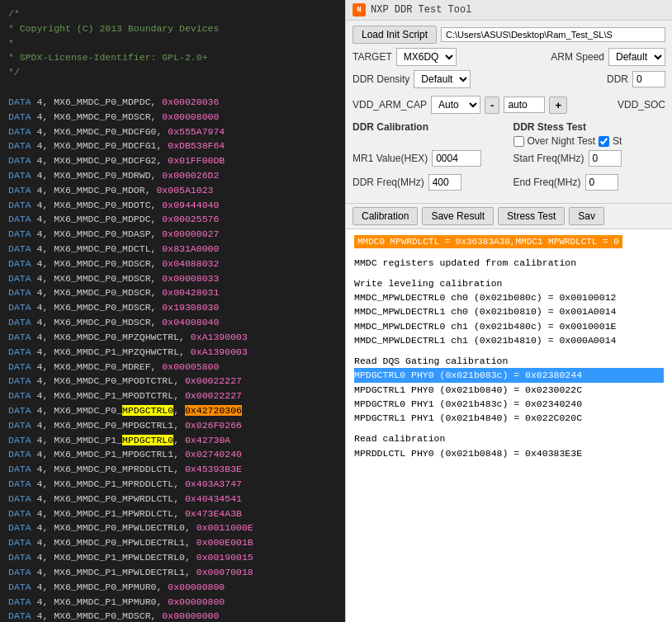 Image resolution: width=672 pixels, height=622 pixels. I want to click on code-line: DATA 4, MX6_MMDC_P1_MPMUR0, 0x00000800, so click(173, 602).